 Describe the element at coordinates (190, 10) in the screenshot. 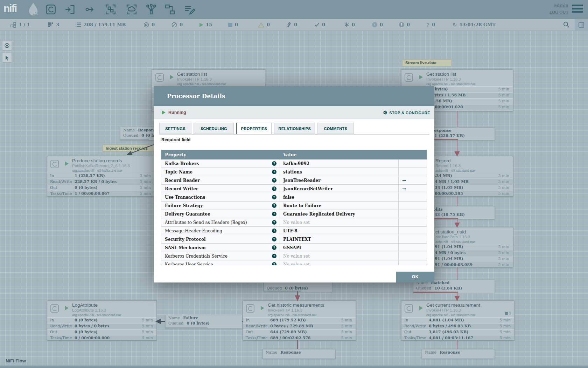

I see `label-tool-icon` at that location.